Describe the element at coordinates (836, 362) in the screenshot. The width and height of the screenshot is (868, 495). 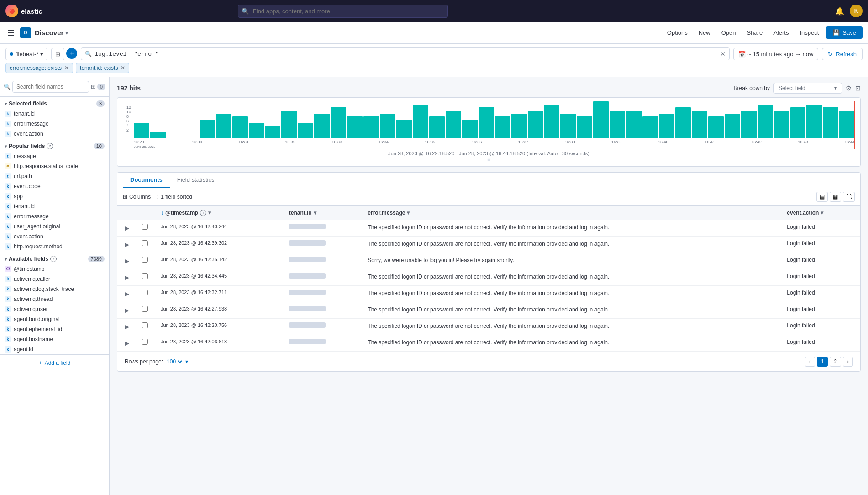
I see `page-2-button: 2` at that location.